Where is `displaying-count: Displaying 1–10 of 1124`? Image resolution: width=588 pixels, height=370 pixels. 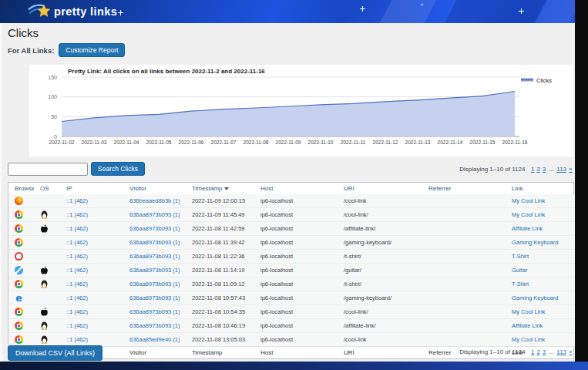 displaying-count: Displaying 1–10 of 1124 is located at coordinates (492, 352).